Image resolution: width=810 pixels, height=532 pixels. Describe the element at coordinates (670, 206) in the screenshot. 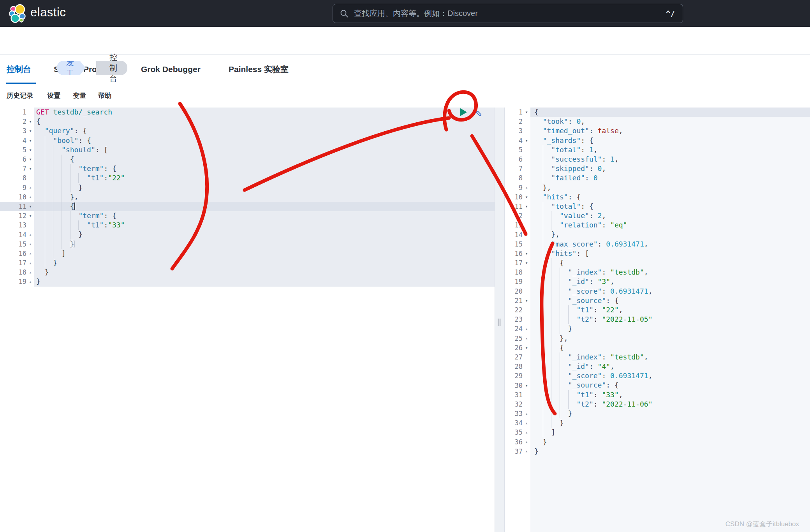

I see `code-line: "total": {` at that location.